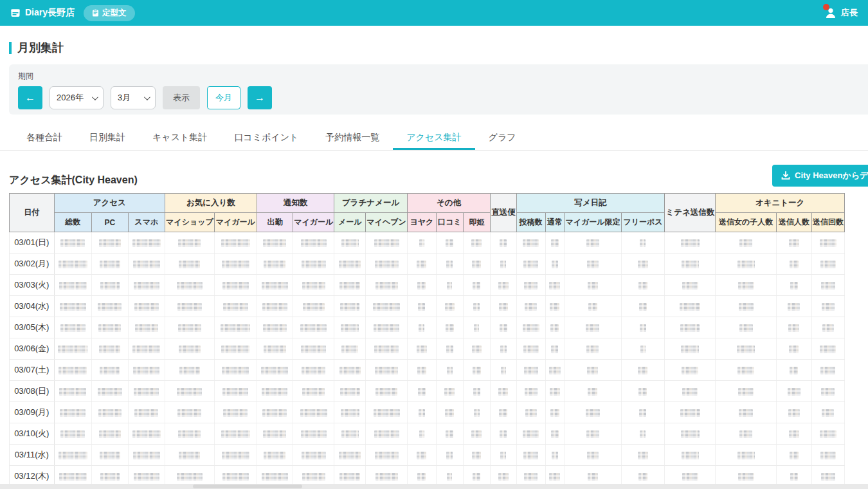  What do you see at coordinates (449, 223) in the screenshot?
I see `column-header: 口コミ` at bounding box center [449, 223].